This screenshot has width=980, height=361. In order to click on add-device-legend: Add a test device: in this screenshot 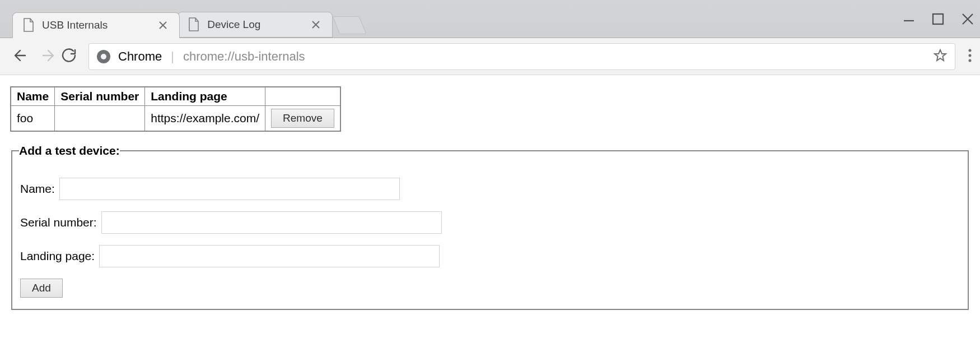, I will do `click(69, 151)`.